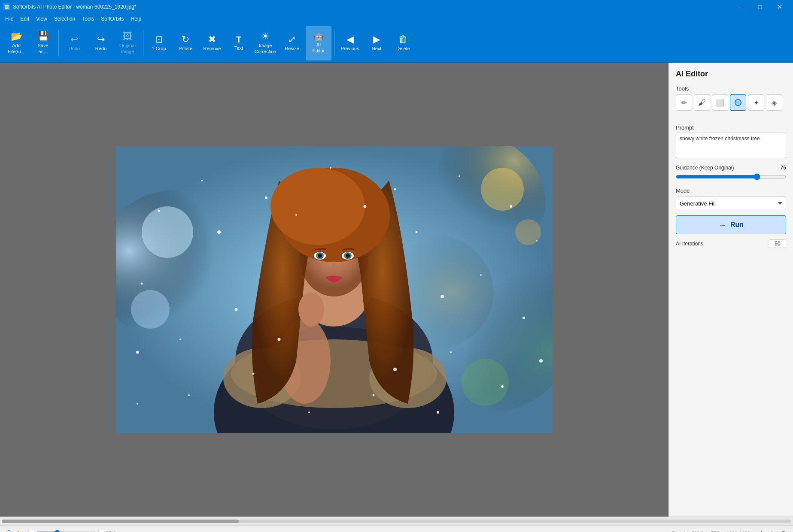 The width and height of the screenshot is (793, 532). What do you see at coordinates (319, 43) in the screenshot?
I see `toolbar-ai-editor: 🤖 AI Editor` at bounding box center [319, 43].